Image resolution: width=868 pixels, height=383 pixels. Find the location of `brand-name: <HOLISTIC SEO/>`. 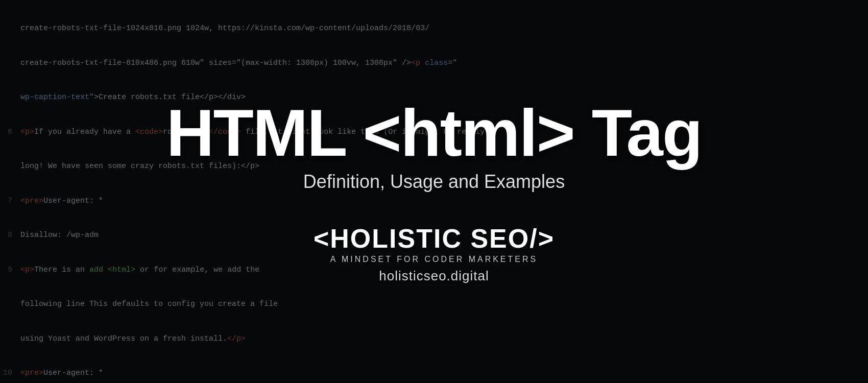

brand-name: <HOLISTIC SEO/> is located at coordinates (434, 238).